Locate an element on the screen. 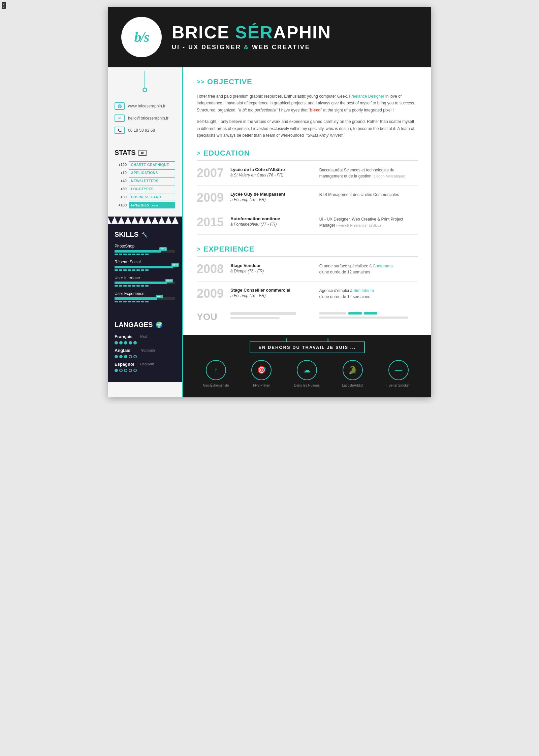 Image resolution: width=539 pixels, height=756 pixels. website-icon: 🌐 is located at coordinates (120, 106).